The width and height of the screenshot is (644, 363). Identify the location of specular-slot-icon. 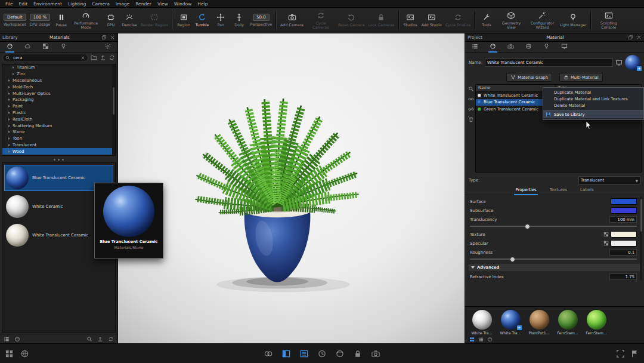
(606, 244).